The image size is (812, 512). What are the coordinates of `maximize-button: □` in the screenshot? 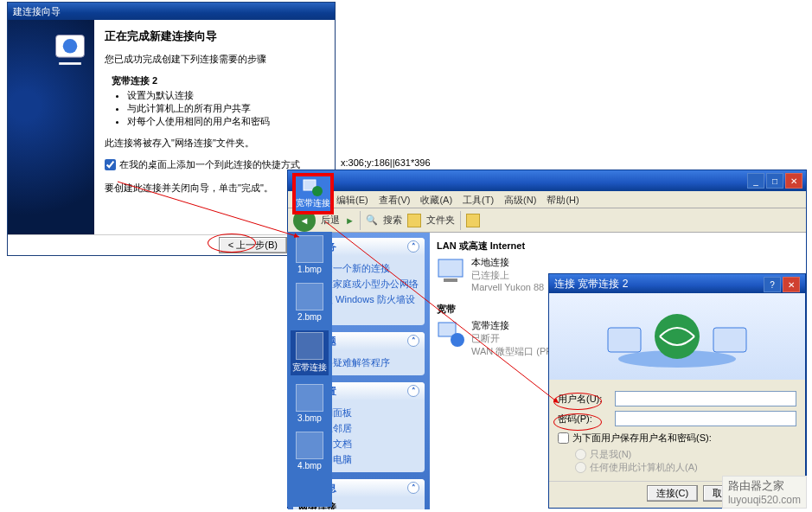 It's located at (775, 181).